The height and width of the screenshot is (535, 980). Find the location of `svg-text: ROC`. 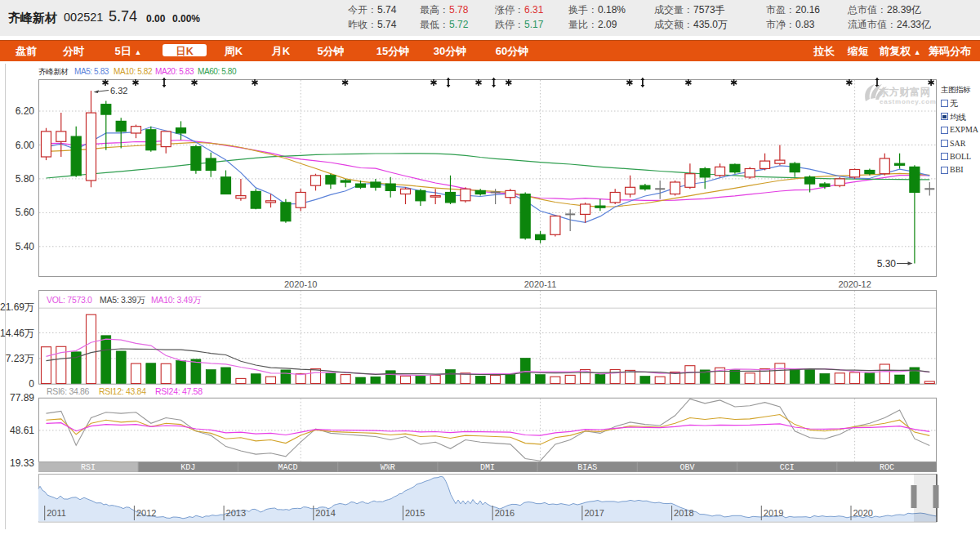

svg-text: ROC is located at coordinates (887, 467).